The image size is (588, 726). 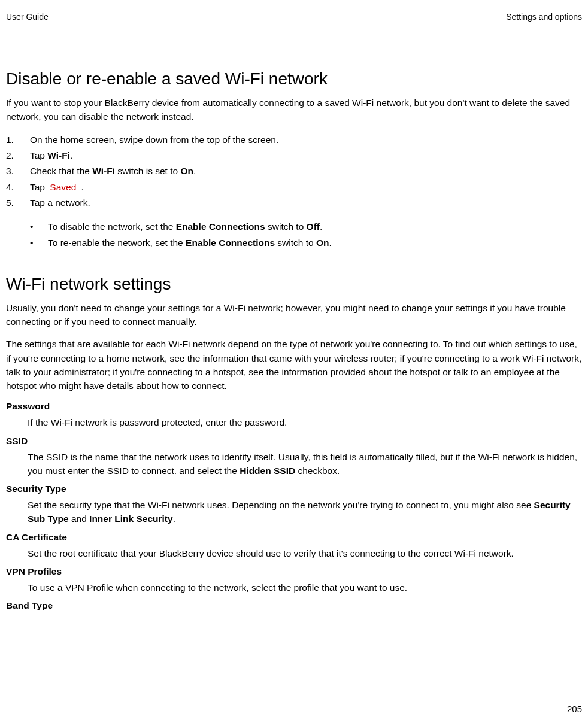 I want to click on step-list: 1. On the home screen, swipe down from t…, so click(x=294, y=172).